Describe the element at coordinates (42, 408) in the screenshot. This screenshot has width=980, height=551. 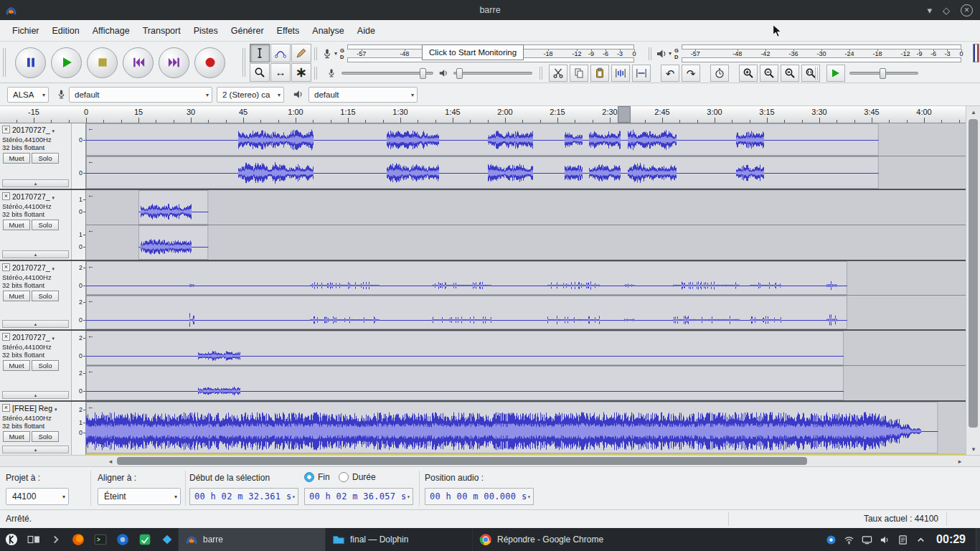
I see `track-title-menu: [FREE] Reg ▾` at that location.